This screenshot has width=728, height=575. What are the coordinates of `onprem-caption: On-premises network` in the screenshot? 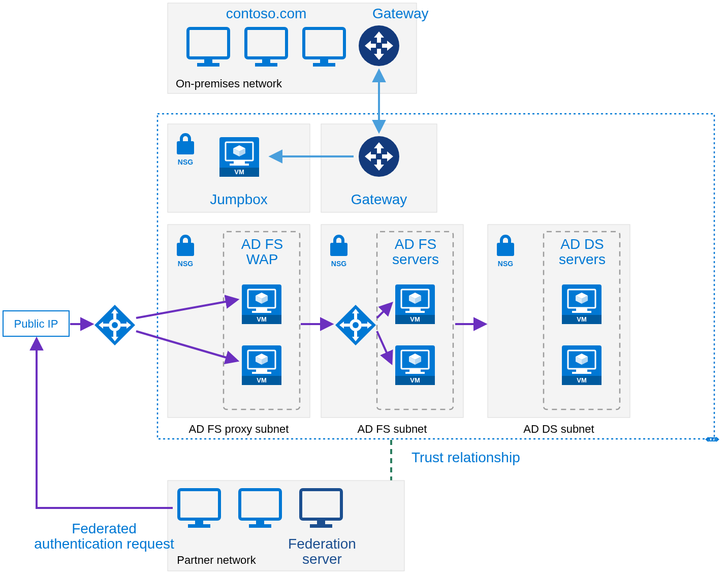 It's located at (229, 83).